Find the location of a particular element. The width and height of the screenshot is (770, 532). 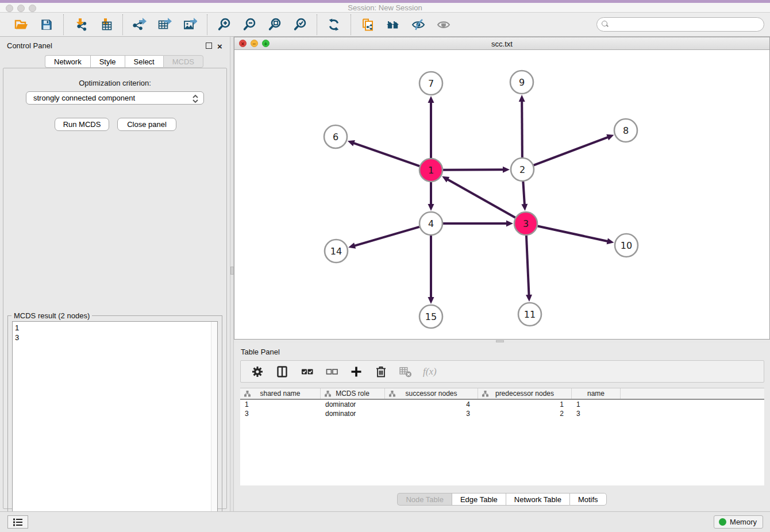

close-panel-icon: × is located at coordinates (220, 46).